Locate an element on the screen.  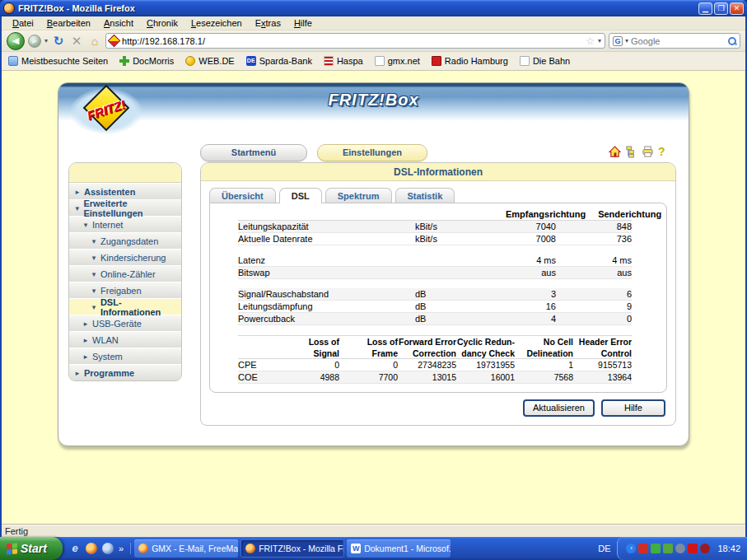
bookmark-item: WEB.DE is located at coordinates (209, 61).